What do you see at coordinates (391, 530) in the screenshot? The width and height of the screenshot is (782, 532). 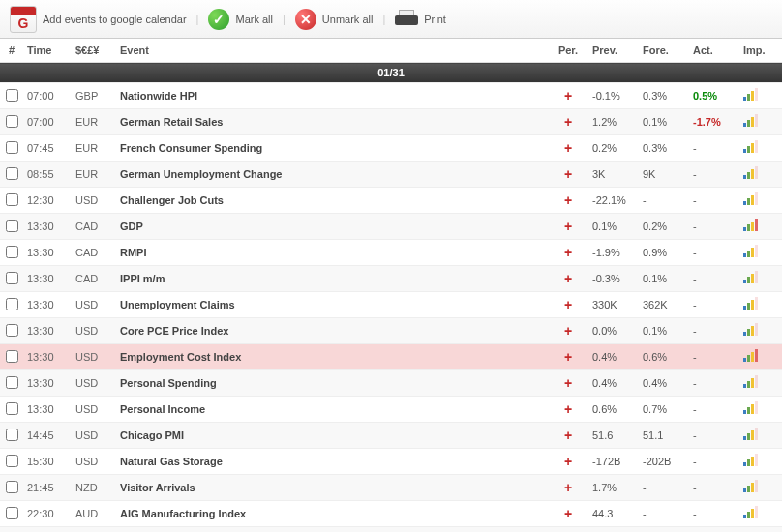 I see `table-row: 23:30JPYHousehold Spending+0.2%-0.1%-` at bounding box center [391, 530].